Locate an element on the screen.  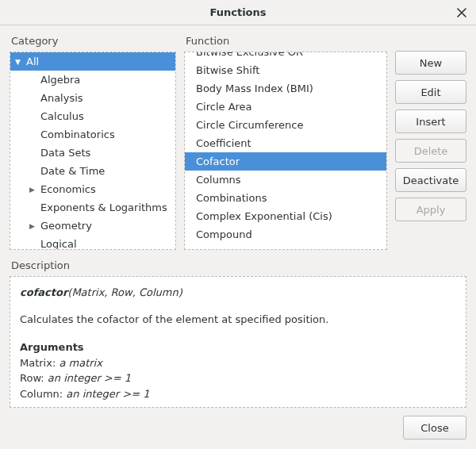
signature-args: (Matrix, Row, Column) is located at coordinates (125, 292).